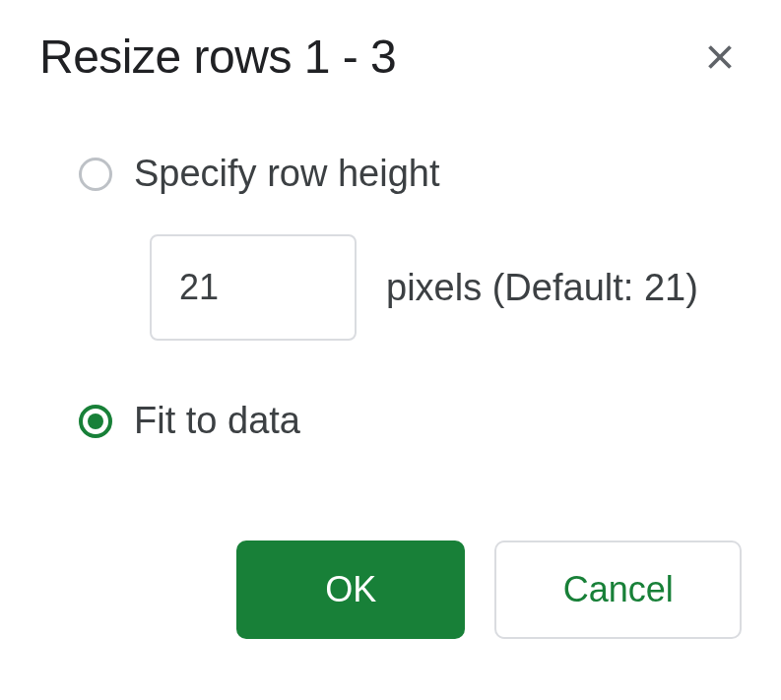 This screenshot has width=781, height=700. I want to click on fit-to-data-option: Fit to data, so click(410, 421).